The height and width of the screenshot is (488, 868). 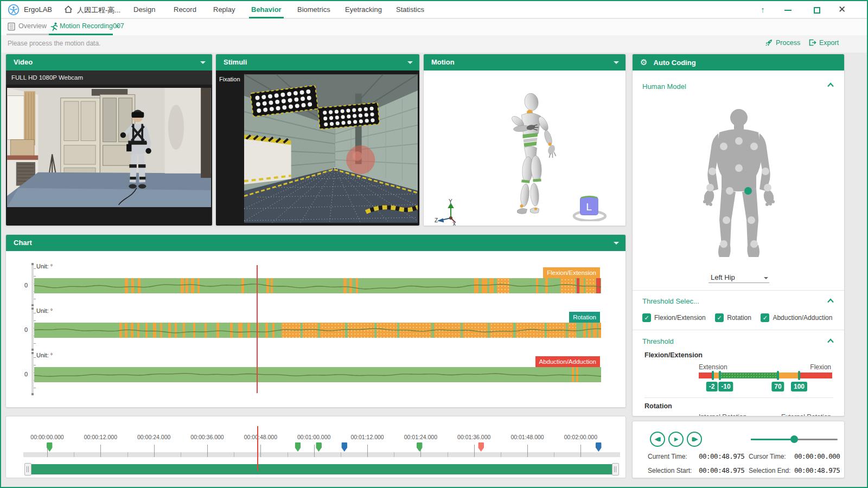 I want to click on joint-right-wrist, so click(x=710, y=188).